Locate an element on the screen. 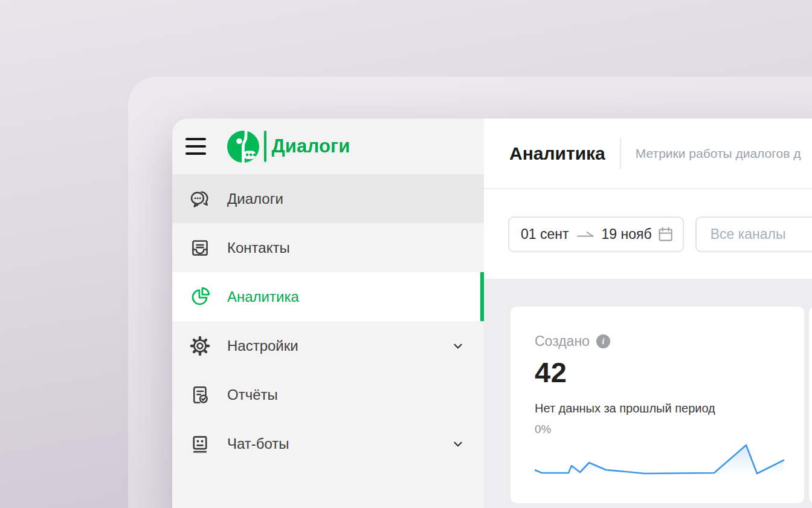  date-end: 19 нояб is located at coordinates (627, 235).